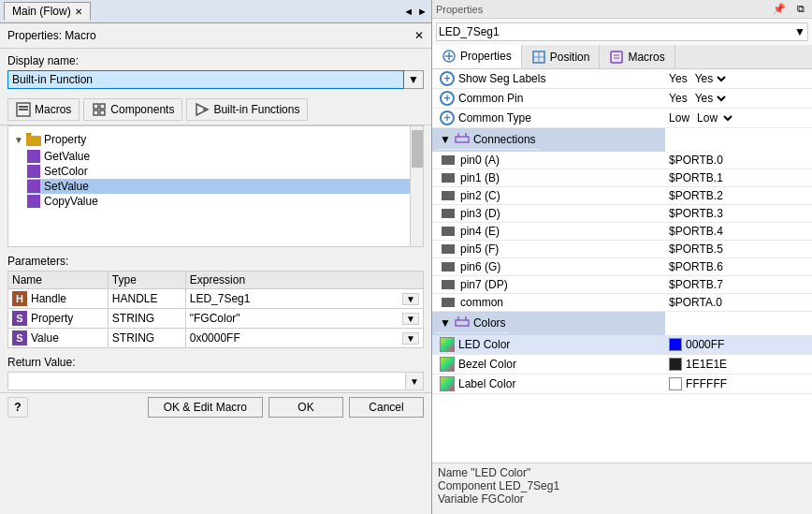 The height and width of the screenshot is (514, 812). I want to click on params-table: Name Type Expression H Handle HANDLE, so click(215, 309).